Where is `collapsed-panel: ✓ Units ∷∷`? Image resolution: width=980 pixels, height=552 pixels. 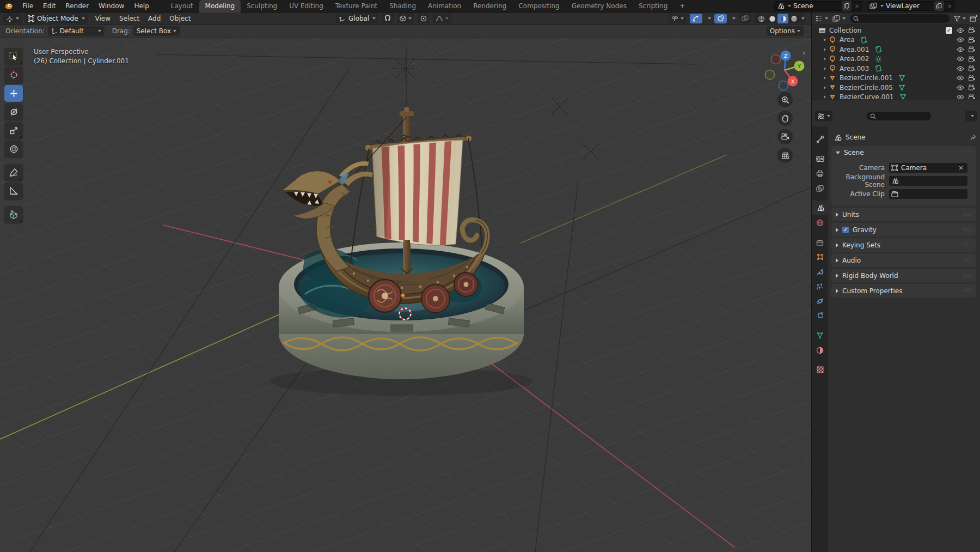
collapsed-panel: ✓ Units ∷∷ is located at coordinates (904, 215).